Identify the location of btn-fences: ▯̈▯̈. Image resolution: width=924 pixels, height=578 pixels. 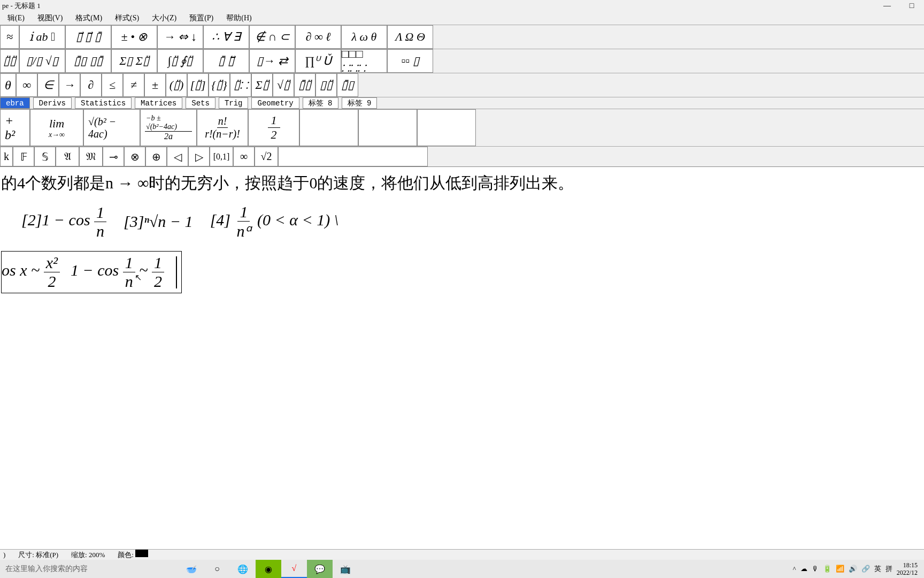
(10, 61).